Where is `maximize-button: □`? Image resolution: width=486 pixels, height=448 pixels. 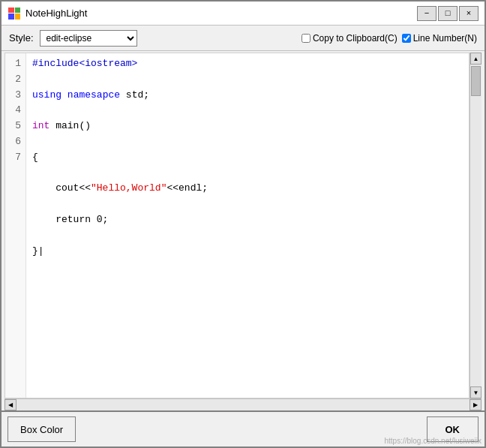
maximize-button: □ is located at coordinates (448, 14).